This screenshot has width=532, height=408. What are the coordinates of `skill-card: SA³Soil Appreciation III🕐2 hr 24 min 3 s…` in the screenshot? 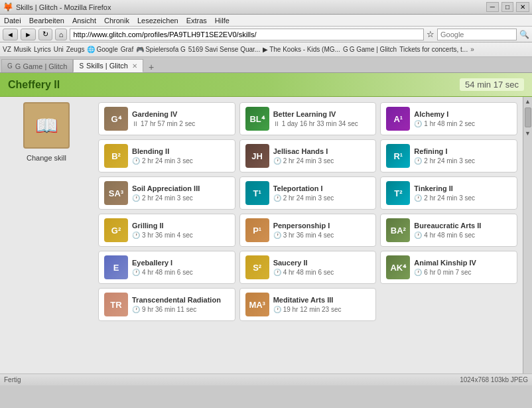 It's located at (167, 193).